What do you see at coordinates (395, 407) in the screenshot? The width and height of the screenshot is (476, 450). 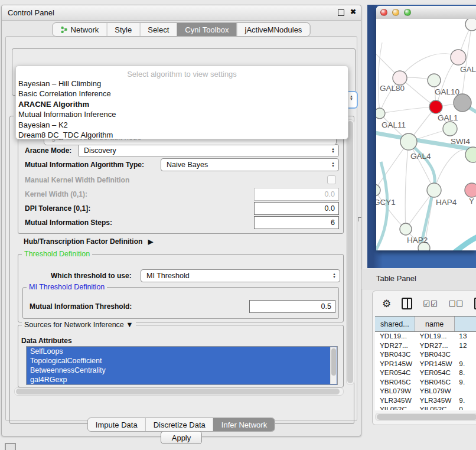 I see `table-cell: YIL052C` at bounding box center [395, 407].